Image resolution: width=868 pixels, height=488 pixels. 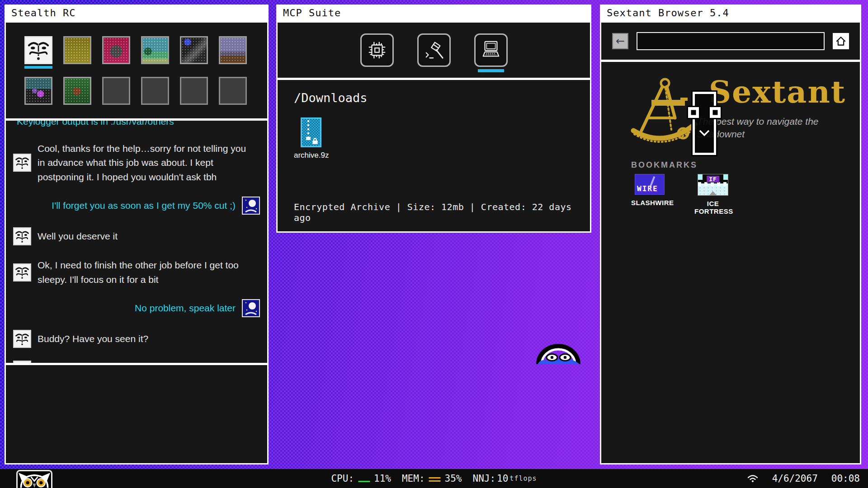 What do you see at coordinates (434, 50) in the screenshot?
I see `app-gavel-terminal-button` at bounding box center [434, 50].